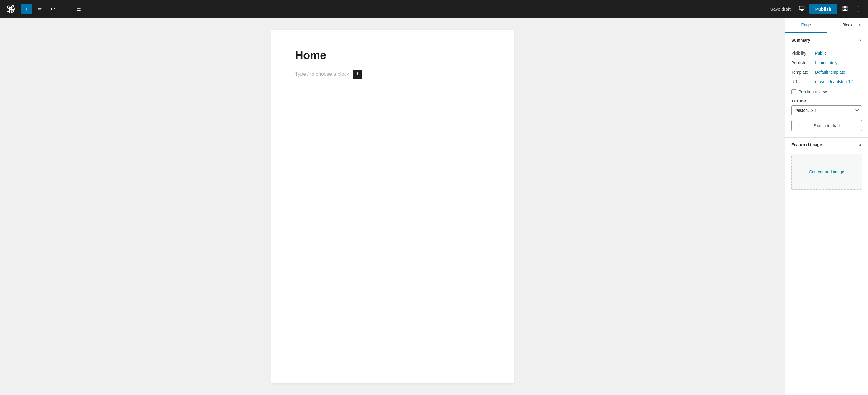 The image size is (868, 395). Describe the element at coordinates (836, 82) in the screenshot. I see `url-value: u.osu.edu/ralston-12...` at that location.